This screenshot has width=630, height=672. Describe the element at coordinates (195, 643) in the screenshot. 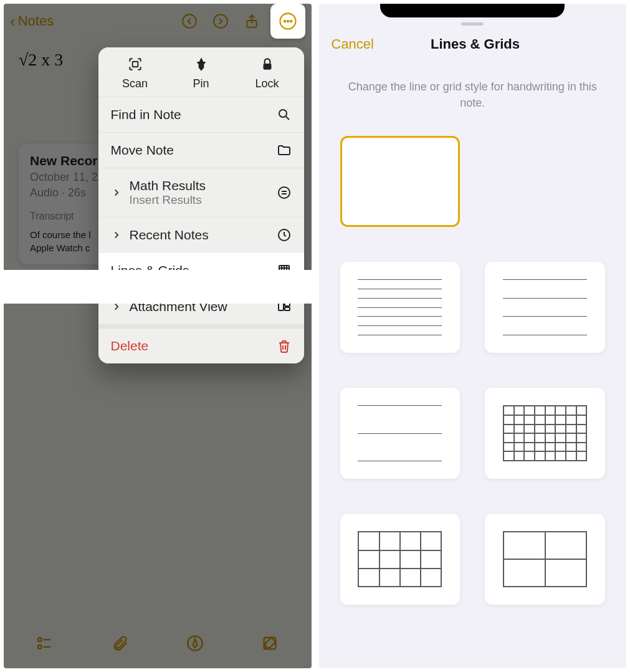

I see `pen-tip-icon` at that location.